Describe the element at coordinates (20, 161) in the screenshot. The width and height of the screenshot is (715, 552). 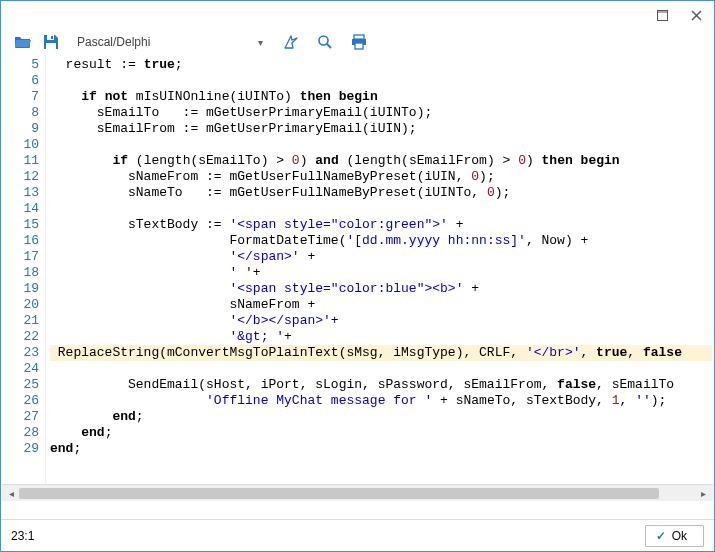
I see `line-number: 11` at that location.